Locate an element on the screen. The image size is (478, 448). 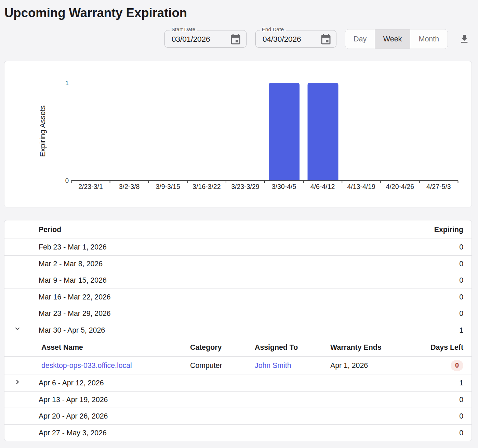
svg-text: 0 is located at coordinates (67, 181).